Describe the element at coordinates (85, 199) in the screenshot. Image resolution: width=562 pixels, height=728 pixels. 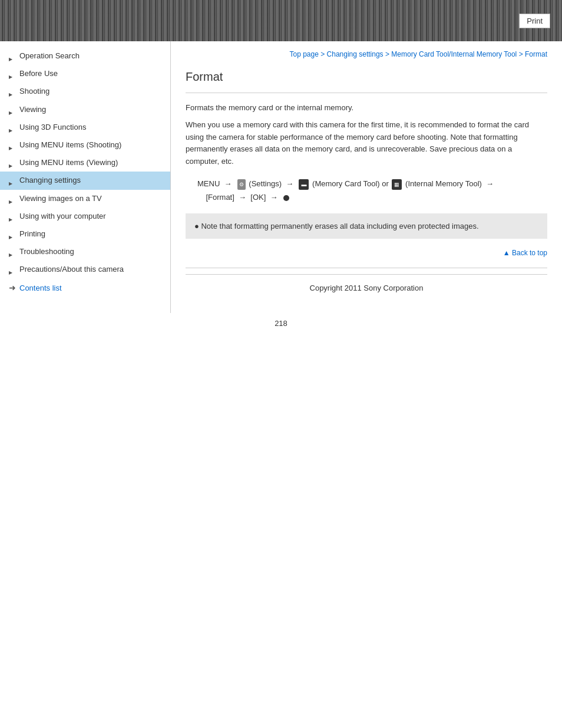
I see `sidebar-item-viewing-tv: Viewing images on a TV` at that location.